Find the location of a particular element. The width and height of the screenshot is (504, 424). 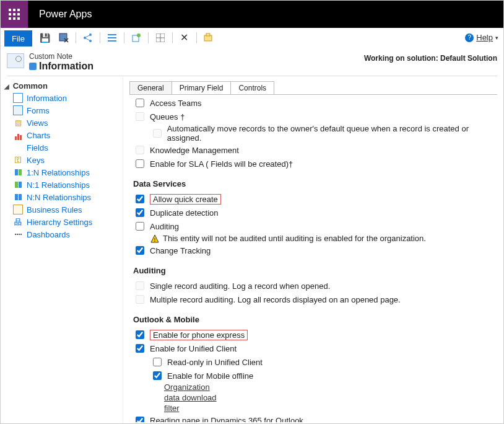

queues-checkbox is located at coordinates (140, 117).